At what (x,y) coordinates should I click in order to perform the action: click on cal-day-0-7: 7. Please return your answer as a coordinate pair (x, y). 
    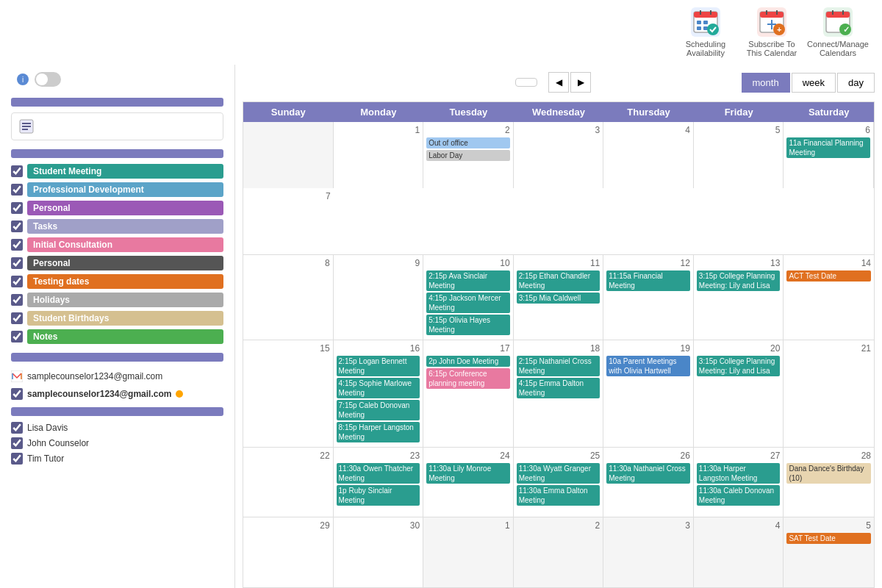
    Looking at the image, I should click on (288, 221).